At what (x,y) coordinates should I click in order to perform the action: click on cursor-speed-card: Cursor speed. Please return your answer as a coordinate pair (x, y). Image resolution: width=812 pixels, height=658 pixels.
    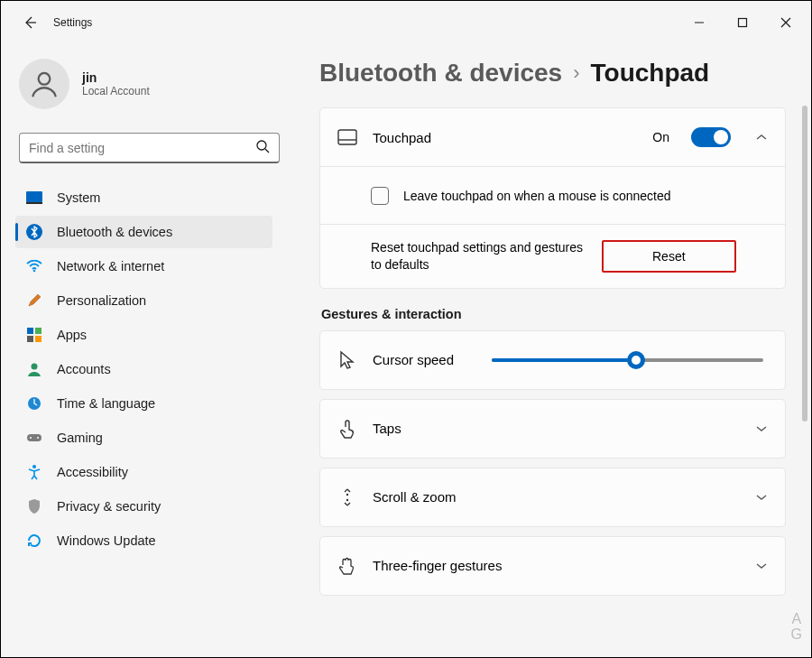
    Looking at the image, I should click on (552, 360).